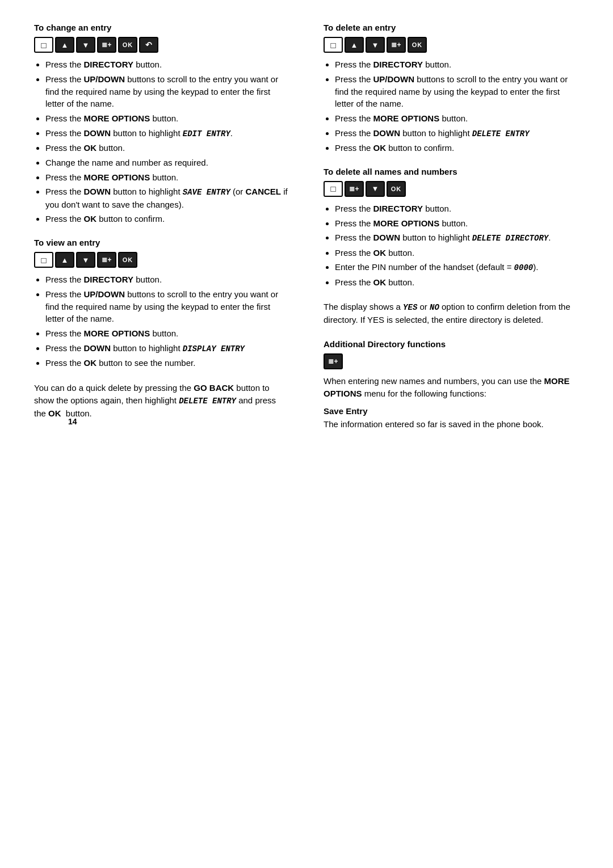  Describe the element at coordinates (207, 134) in the screenshot. I see `menu-label: EDIT ENTRY` at that location.